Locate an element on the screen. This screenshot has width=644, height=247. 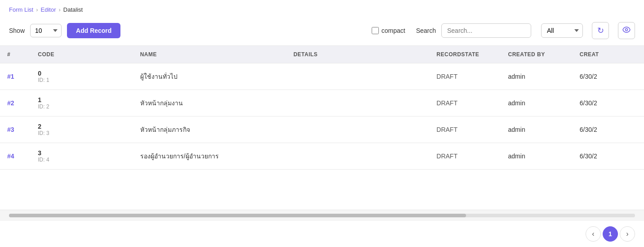
cell-code: 1 ID: 2 is located at coordinates (82, 103).